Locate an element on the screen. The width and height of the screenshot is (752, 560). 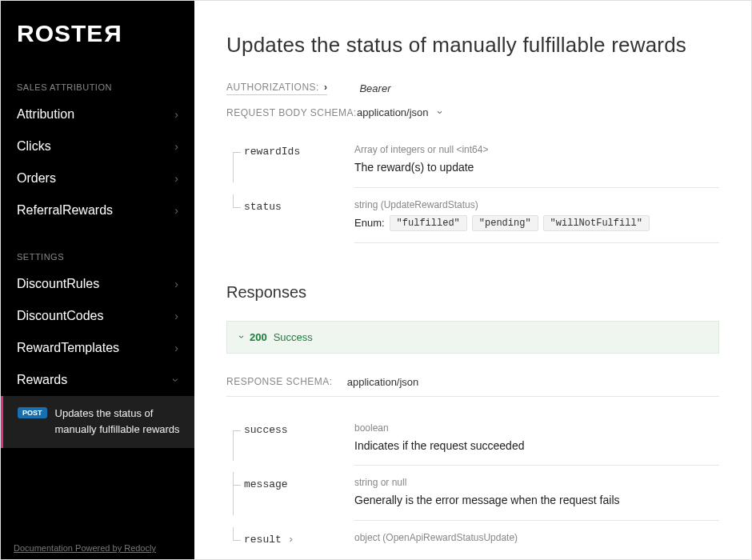
param-name: rewardIds is located at coordinates (272, 149).